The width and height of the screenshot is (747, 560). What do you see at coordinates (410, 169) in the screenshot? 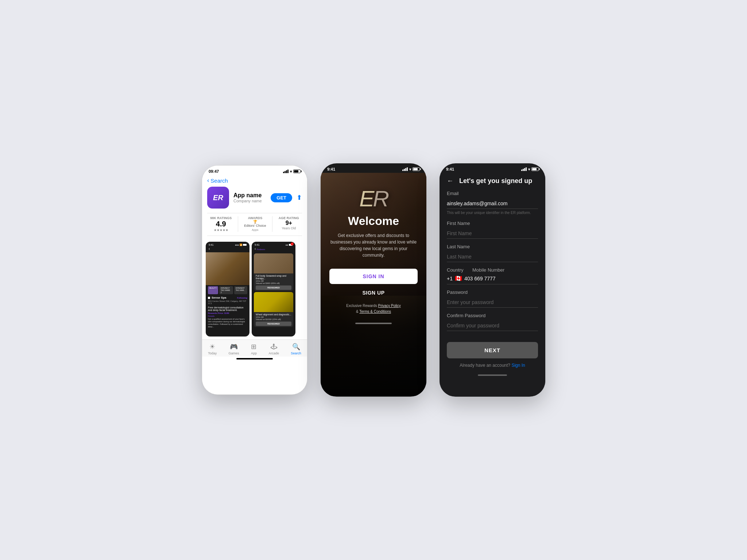
I see `wifi-icon-2: ▾` at bounding box center [410, 169].